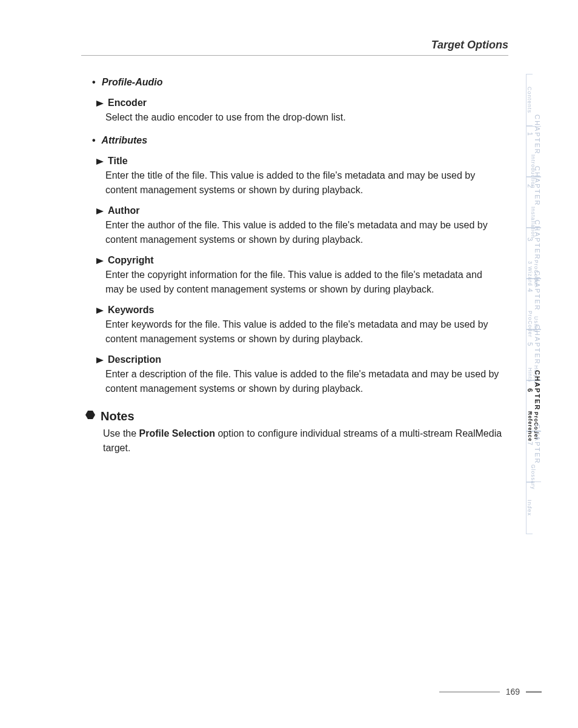 This screenshot has height=728, width=578. What do you see at coordinates (132, 82) in the screenshot?
I see `section-heading-text: Profile-Audio` at bounding box center [132, 82].